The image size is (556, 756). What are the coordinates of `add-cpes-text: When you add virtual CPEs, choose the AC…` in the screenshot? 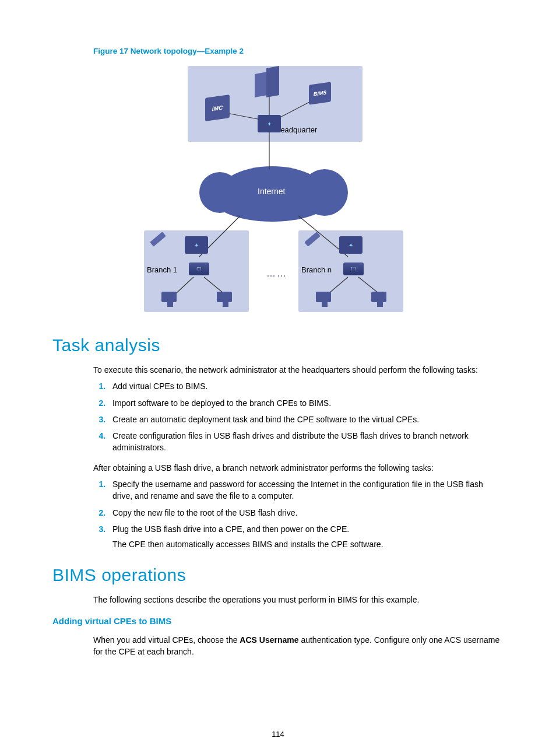 It's located at (298, 646).